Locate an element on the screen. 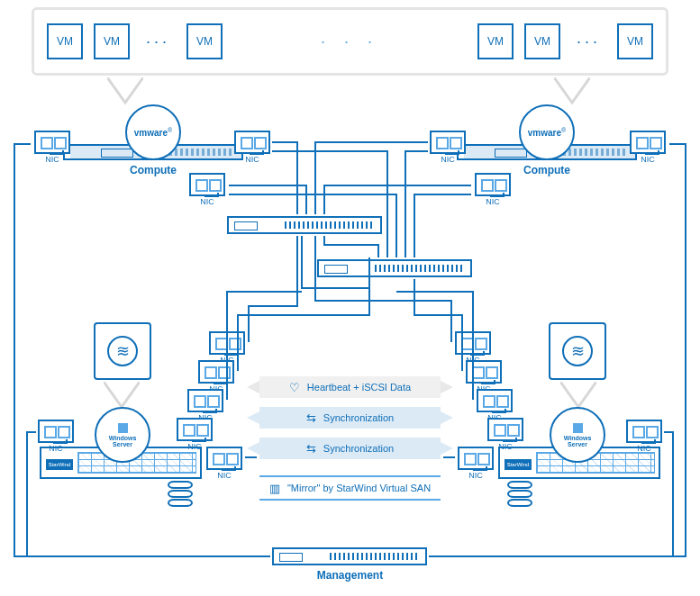  management-label: Management is located at coordinates (350, 575).